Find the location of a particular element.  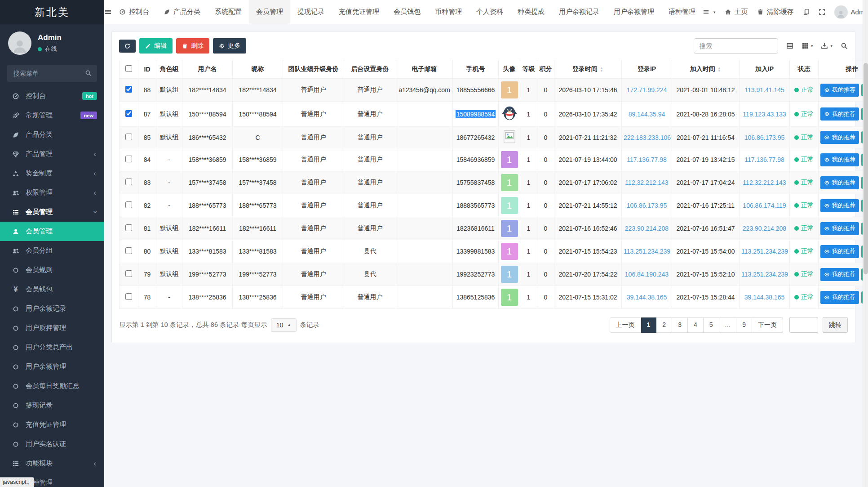

copy-button is located at coordinates (806, 12).